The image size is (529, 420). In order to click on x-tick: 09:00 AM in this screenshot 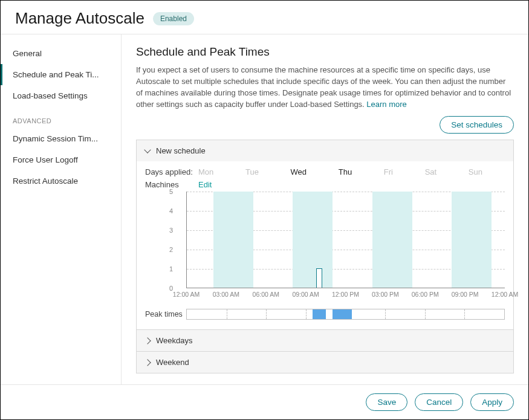, I will do `click(305, 294)`.